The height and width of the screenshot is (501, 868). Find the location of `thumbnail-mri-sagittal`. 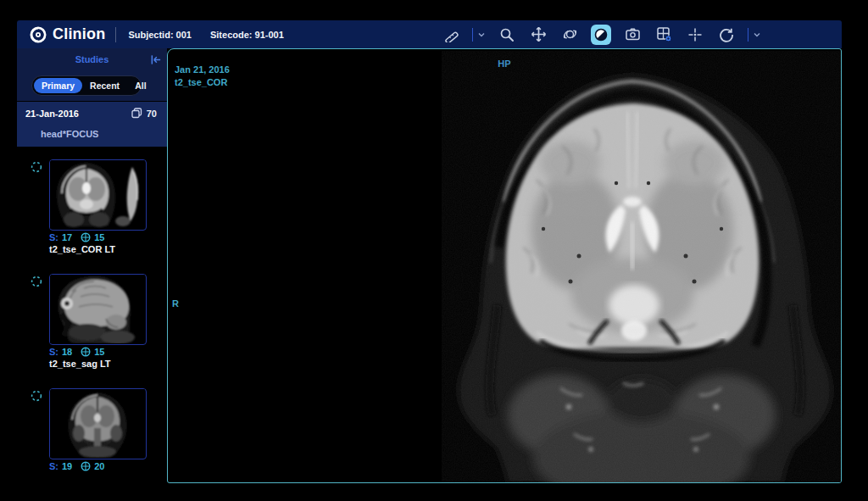

thumbnail-mri-sagittal is located at coordinates (97, 309).